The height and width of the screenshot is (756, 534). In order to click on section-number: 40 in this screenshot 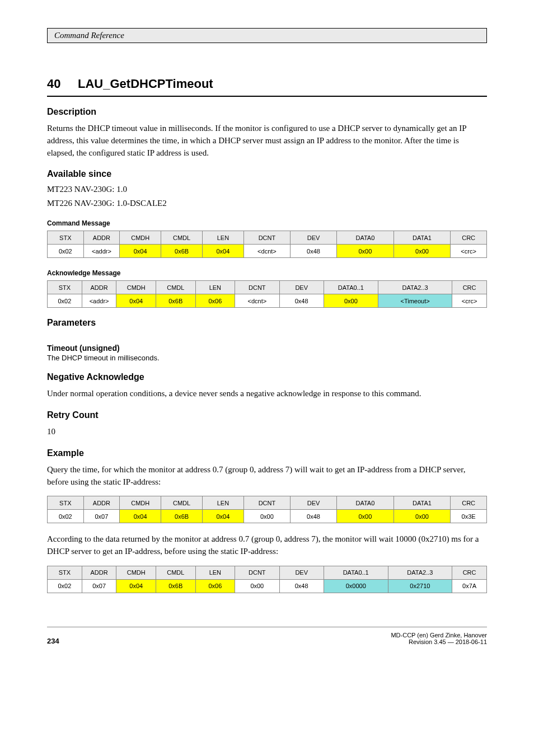, I will do `click(54, 84)`.